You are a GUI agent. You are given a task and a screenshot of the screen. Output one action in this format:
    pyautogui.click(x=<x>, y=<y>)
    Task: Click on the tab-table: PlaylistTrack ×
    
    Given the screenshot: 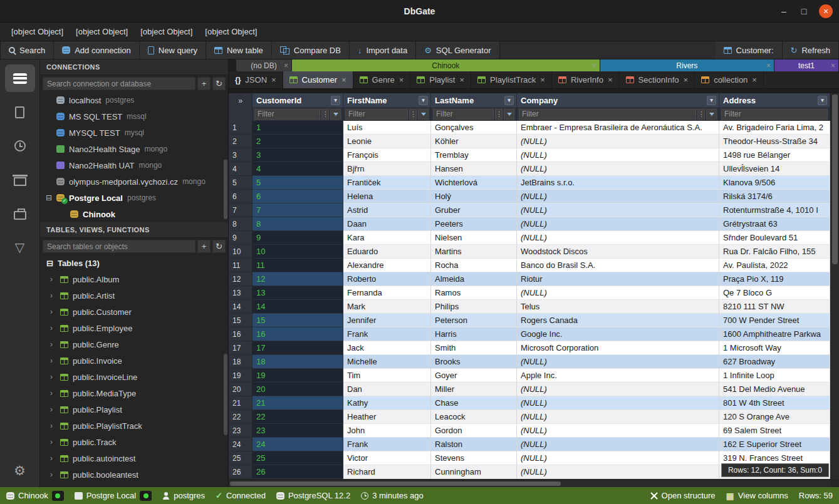 What is the action you would take?
    pyautogui.click(x=511, y=80)
    